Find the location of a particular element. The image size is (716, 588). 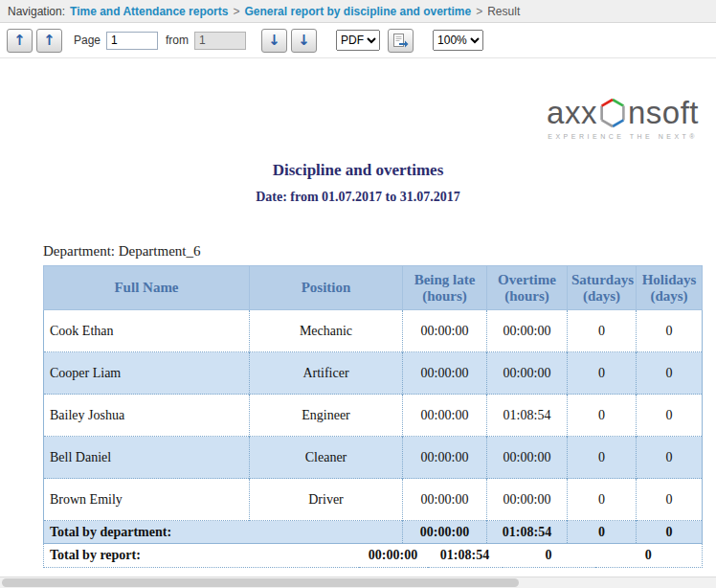

cell-overtime: 01:08:54 is located at coordinates (527, 416).